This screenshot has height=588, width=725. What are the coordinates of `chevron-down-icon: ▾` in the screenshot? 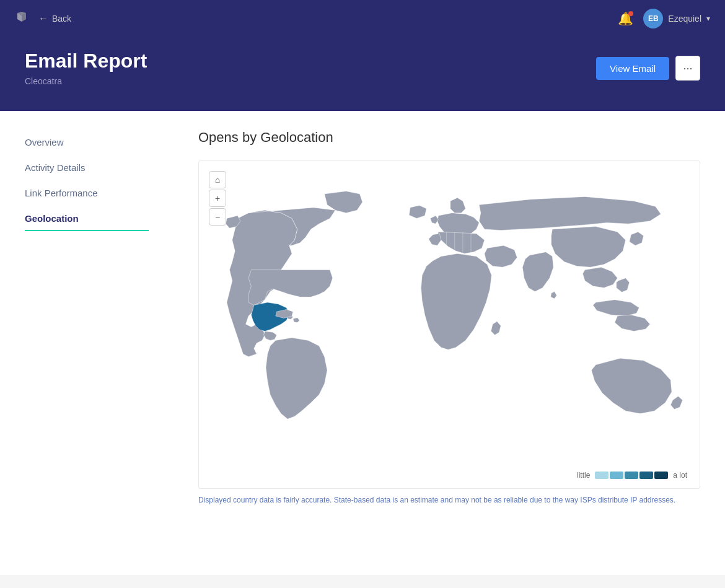 It's located at (708, 19).